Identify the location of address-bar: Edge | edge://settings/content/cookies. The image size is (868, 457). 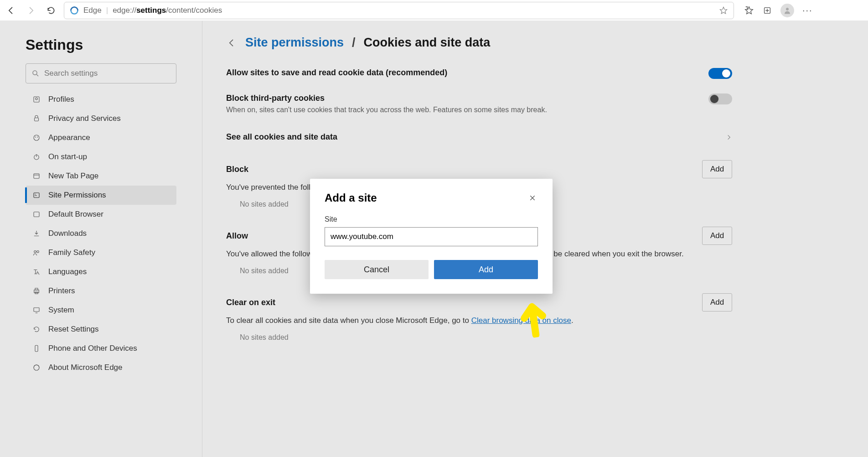
(399, 10).